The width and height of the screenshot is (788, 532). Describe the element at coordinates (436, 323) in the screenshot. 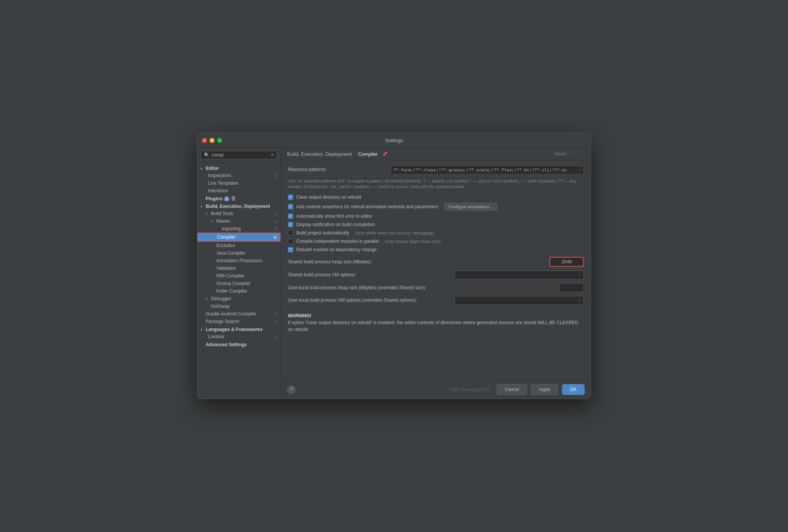

I see `warning-section: WARNING! If option 'Clear output directo…` at that location.